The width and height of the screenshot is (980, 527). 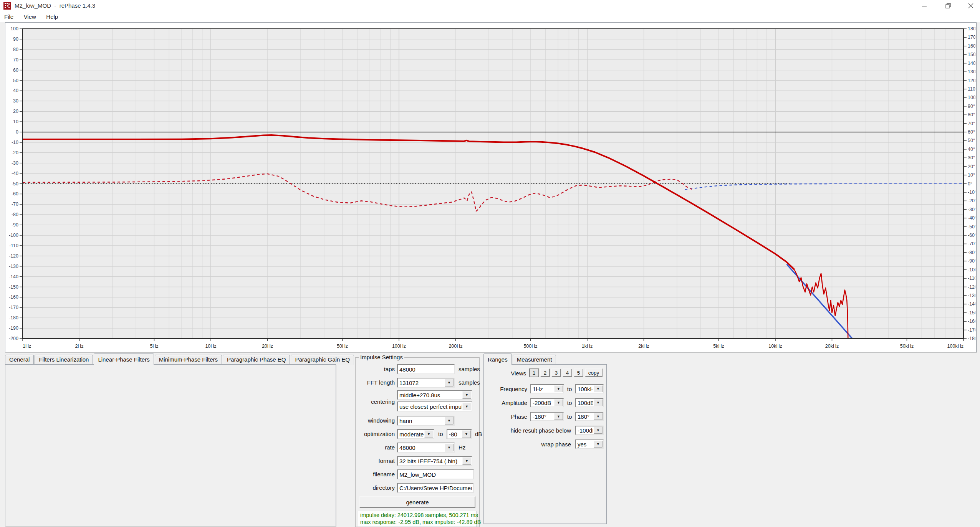 What do you see at coordinates (907, 346) in the screenshot?
I see `x-tick-label: 50kHz` at bounding box center [907, 346].